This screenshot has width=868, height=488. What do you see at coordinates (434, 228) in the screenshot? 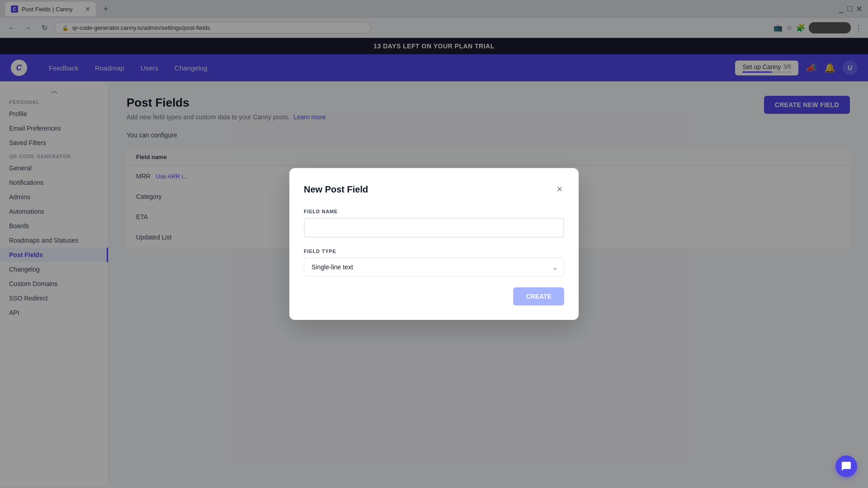
I see `field-name-input` at bounding box center [434, 228].